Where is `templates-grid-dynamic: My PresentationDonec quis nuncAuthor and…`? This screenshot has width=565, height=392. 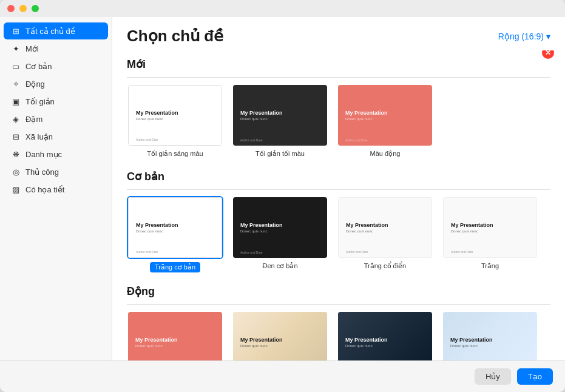
templates-grid-dynamic: My PresentationDonec quis nuncAuthor and… is located at coordinates (339, 336).